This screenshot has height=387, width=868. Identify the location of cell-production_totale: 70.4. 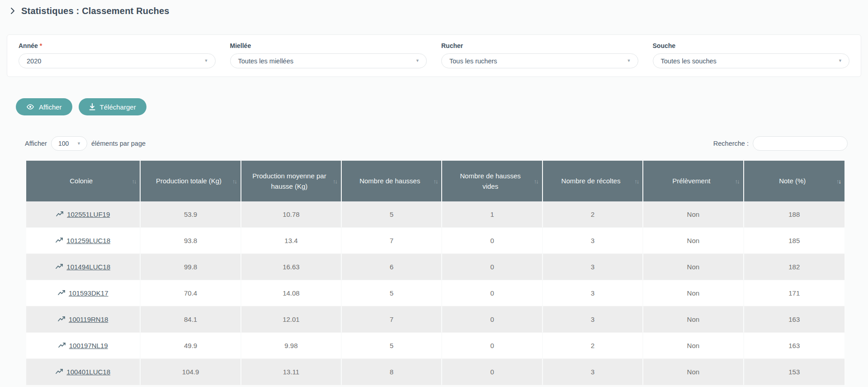
(191, 293).